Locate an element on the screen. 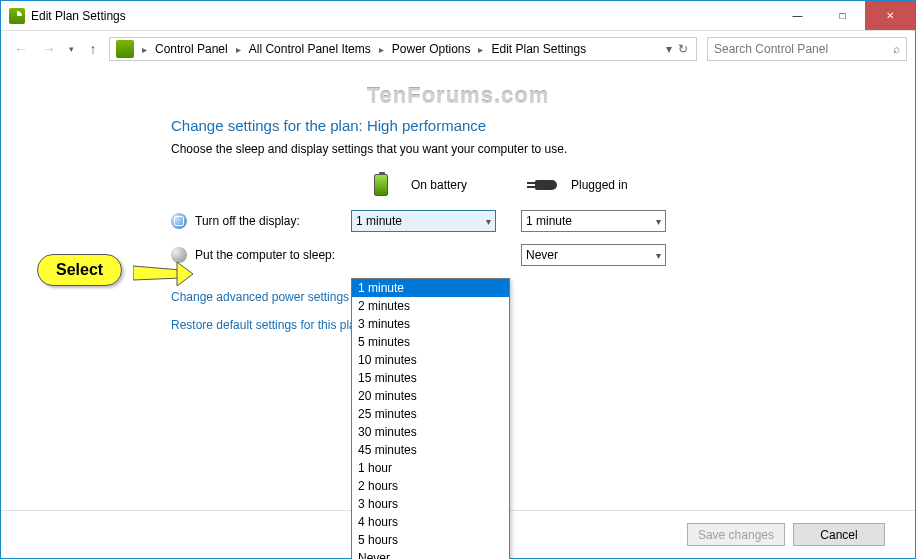 This screenshot has width=916, height=559. row-put-computer-to-sleep: Put the computer to sleep: ▾ Never ▾ is located at coordinates (543, 255).